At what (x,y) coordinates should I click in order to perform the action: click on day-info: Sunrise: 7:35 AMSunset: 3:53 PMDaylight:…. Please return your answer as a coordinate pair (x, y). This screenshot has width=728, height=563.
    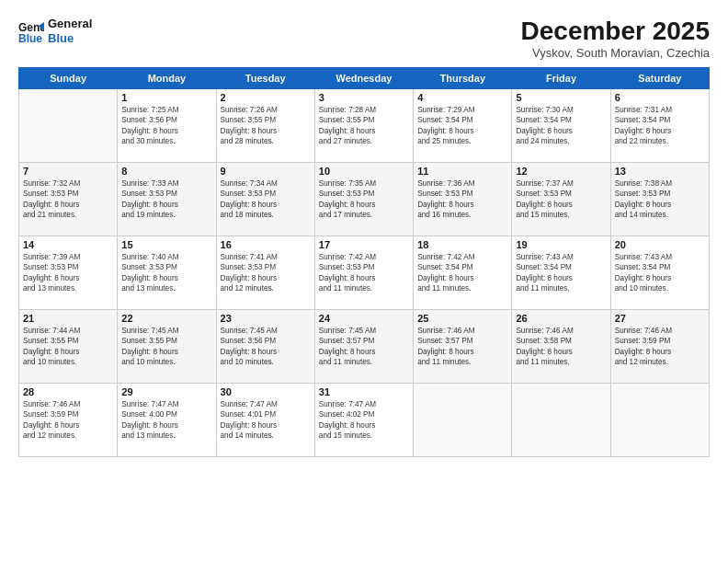
    Looking at the image, I should click on (364, 200).